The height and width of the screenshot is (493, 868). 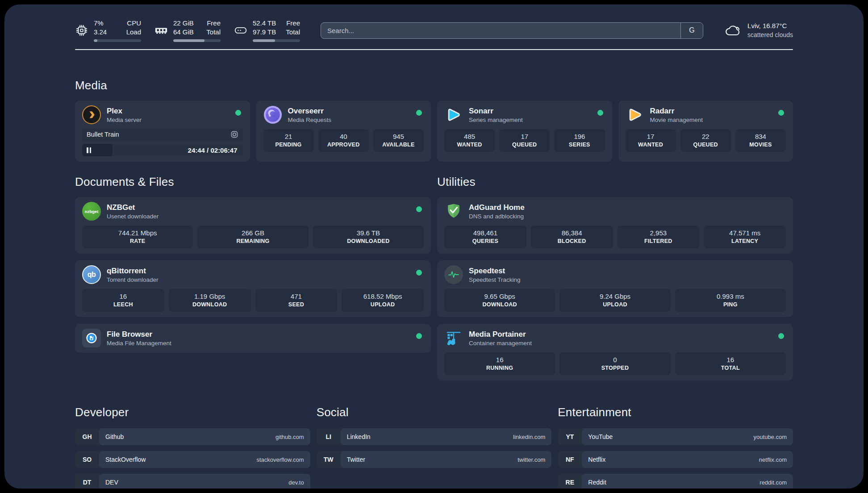 What do you see at coordinates (675, 460) in the screenshot?
I see `bookmark-netflix: NF Netflix netflix.com` at bounding box center [675, 460].